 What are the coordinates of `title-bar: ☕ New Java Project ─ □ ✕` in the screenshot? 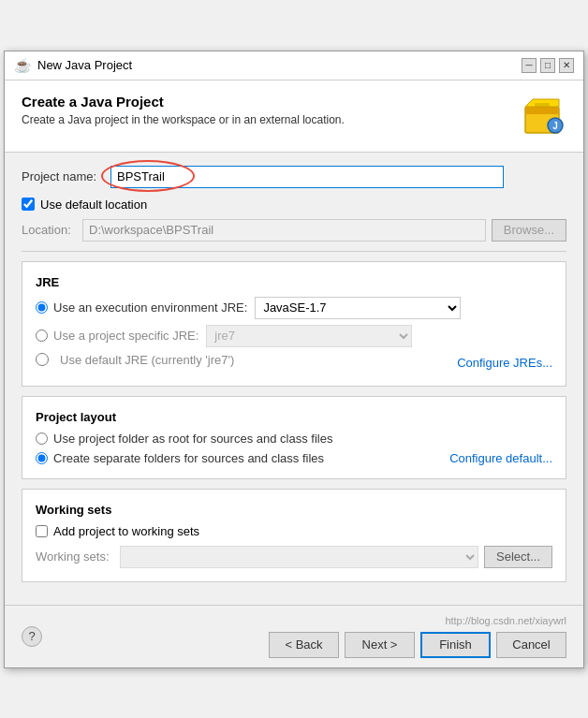 It's located at (294, 66).